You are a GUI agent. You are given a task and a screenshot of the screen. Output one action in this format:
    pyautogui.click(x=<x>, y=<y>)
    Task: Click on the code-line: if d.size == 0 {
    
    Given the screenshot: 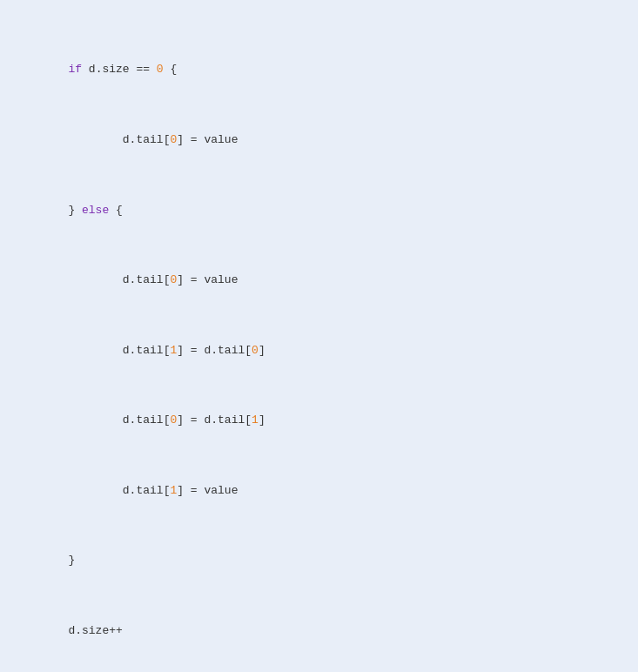 What is the action you would take?
    pyautogui.click(x=319, y=70)
    